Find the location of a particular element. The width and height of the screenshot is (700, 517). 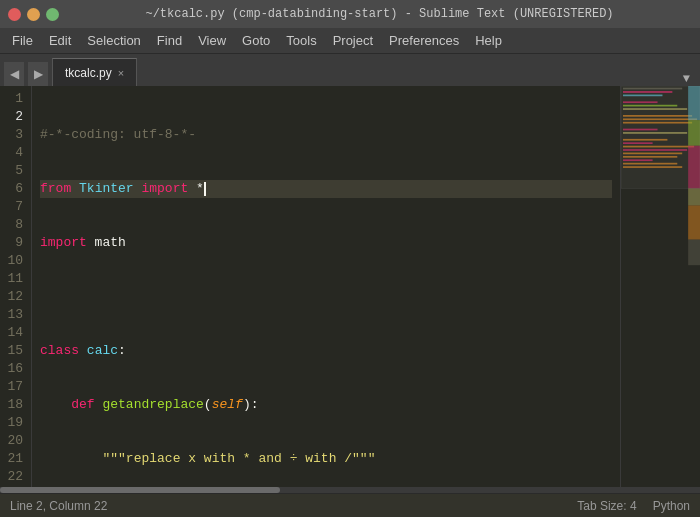

window-buttons is located at coordinates (34, 14).